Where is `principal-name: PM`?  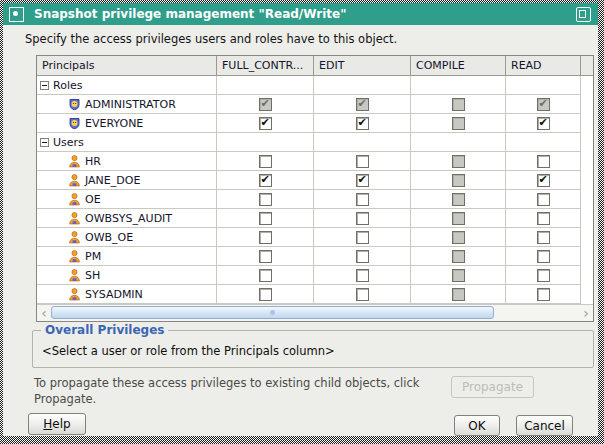 principal-name: PM is located at coordinates (93, 256).